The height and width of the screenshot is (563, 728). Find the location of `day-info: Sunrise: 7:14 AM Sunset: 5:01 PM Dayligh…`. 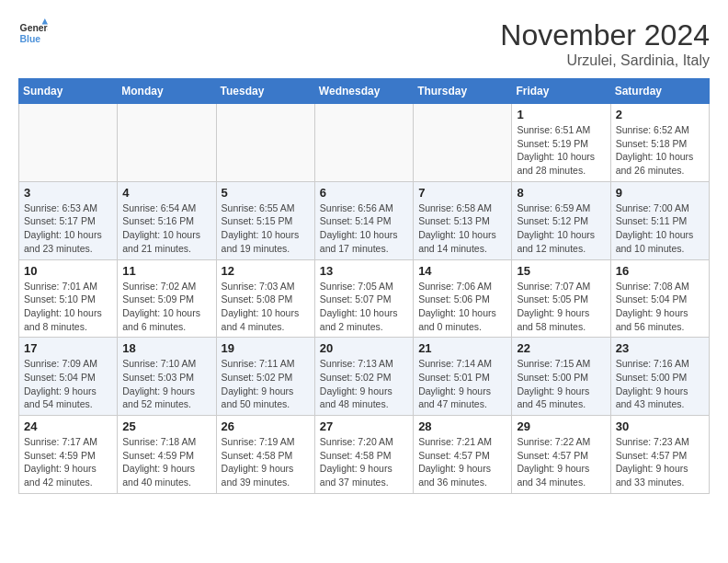

day-info: Sunrise: 7:14 AM Sunset: 5:01 PM Dayligh… is located at coordinates (462, 385).